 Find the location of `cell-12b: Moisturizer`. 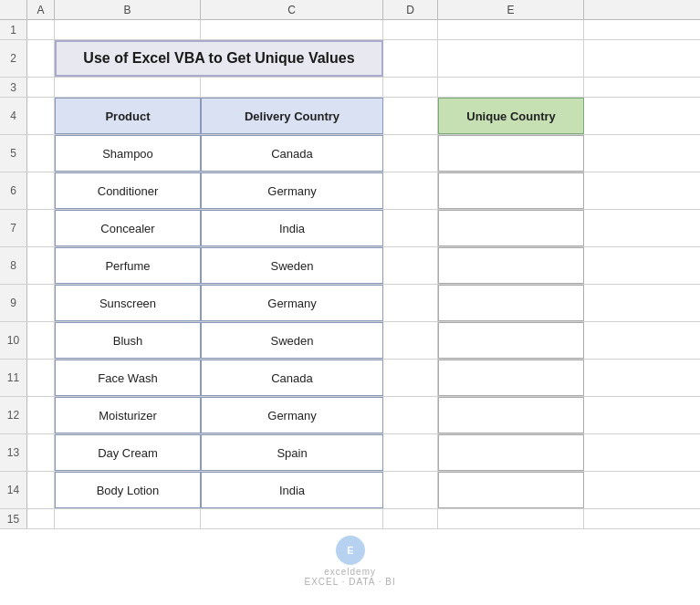

cell-12b: Moisturizer is located at coordinates (128, 415).